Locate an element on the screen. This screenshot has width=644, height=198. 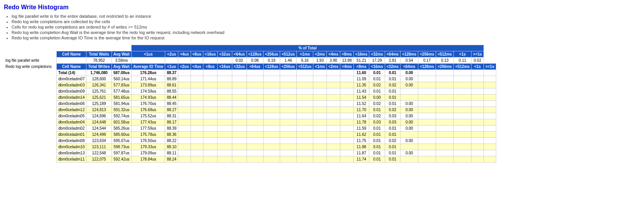
bucket-header-512ms: <512ms is located at coordinates (445, 54).